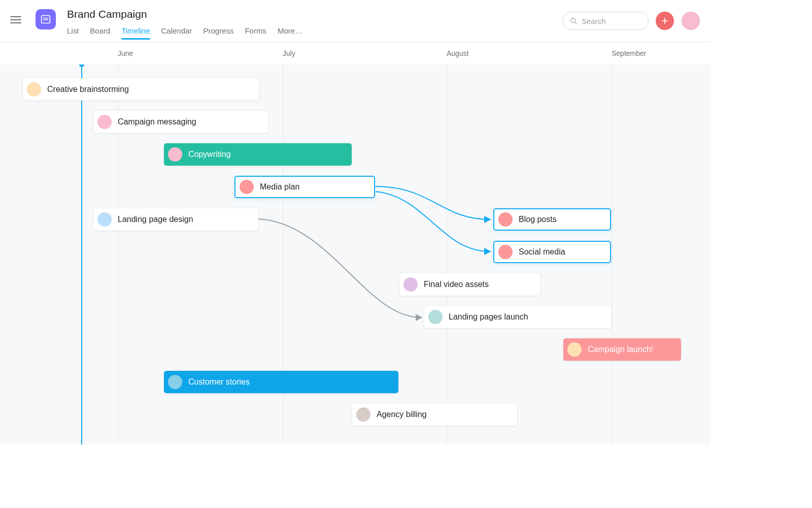  What do you see at coordinates (219, 382) in the screenshot?
I see `task-label: Customer stories` at bounding box center [219, 382].